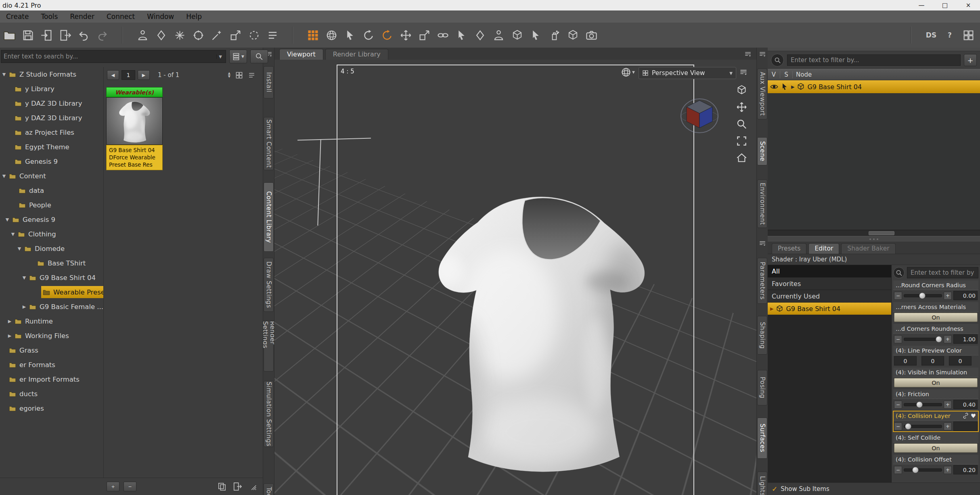 Image resolution: width=980 pixels, height=495 pixels. What do you see at coordinates (968, 35) in the screenshot?
I see `layout-grid-icon` at bounding box center [968, 35].